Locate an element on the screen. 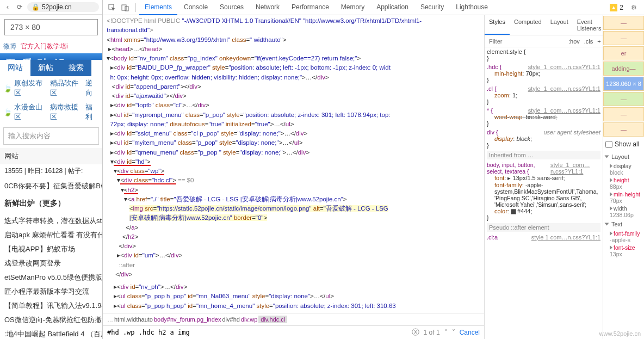  inherited-from: Inherited from … is located at coordinates (544, 155).